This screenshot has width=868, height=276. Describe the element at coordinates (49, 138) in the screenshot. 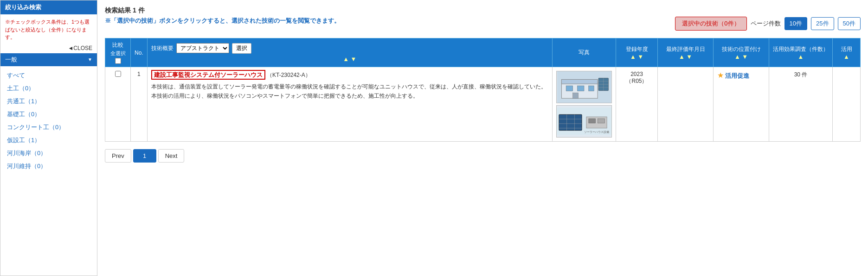

I see `sidebar: 絞り込み検索 ※チェックボックス条件は、1つも選ばないと絞込なし（全件）になりま…` at that location.